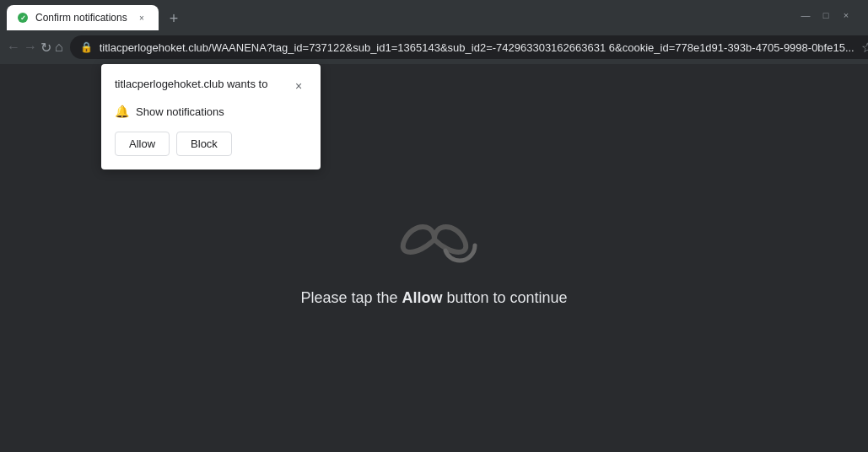  I want to click on home-button: ⌂, so click(59, 47).